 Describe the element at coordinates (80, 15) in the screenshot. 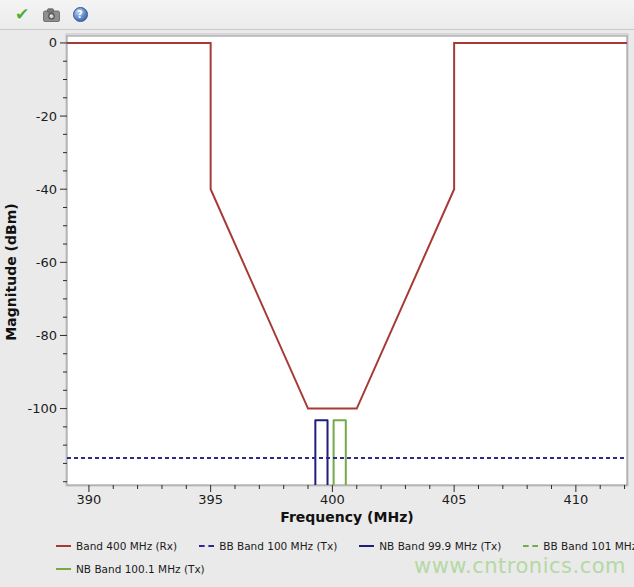

I see `help-icon: ?` at that location.